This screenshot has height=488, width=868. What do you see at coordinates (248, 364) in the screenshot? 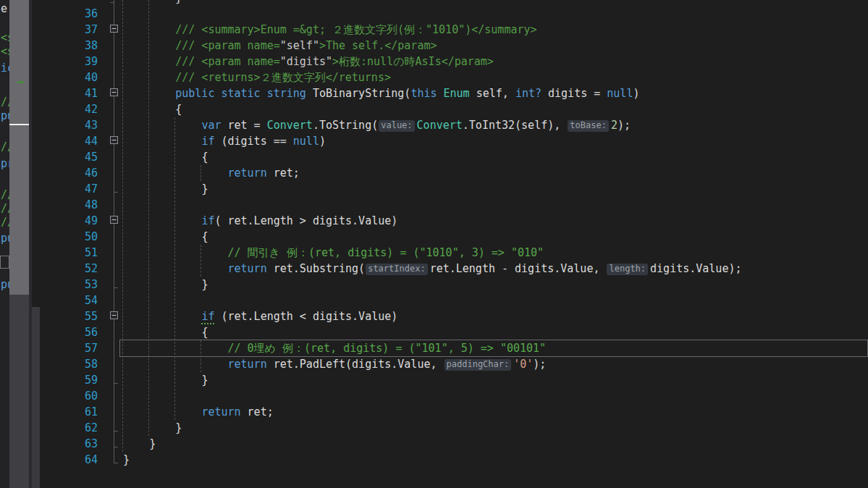
I see `code-token: return` at bounding box center [248, 364].